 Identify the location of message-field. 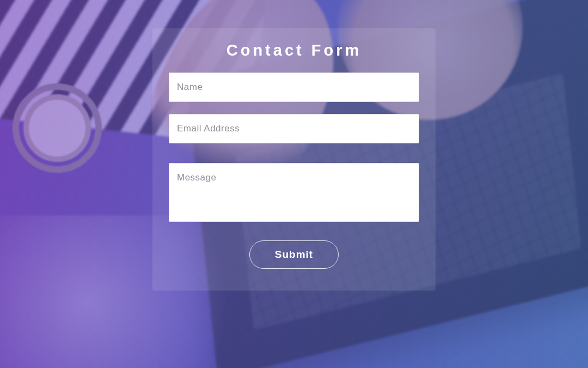
(294, 192).